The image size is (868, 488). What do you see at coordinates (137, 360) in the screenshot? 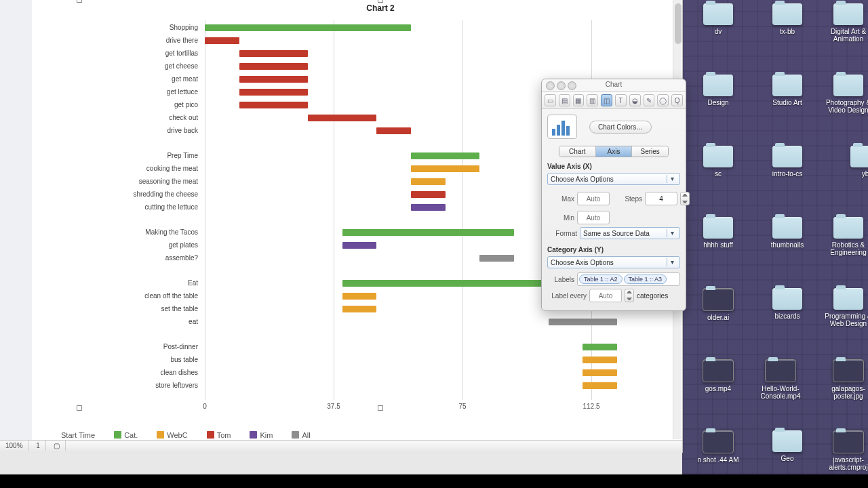
I see `category-label: bus table` at bounding box center [137, 360].